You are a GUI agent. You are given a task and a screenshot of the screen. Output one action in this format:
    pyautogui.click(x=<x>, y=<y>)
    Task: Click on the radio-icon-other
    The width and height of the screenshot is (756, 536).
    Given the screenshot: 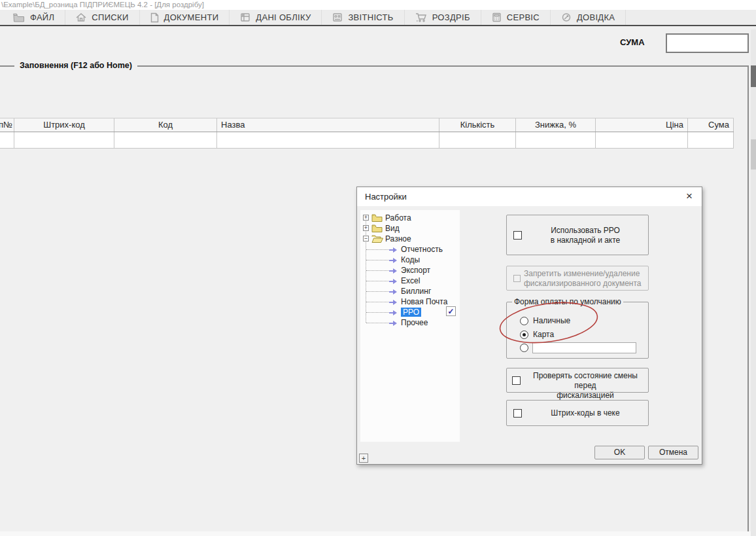 What is the action you would take?
    pyautogui.click(x=524, y=348)
    